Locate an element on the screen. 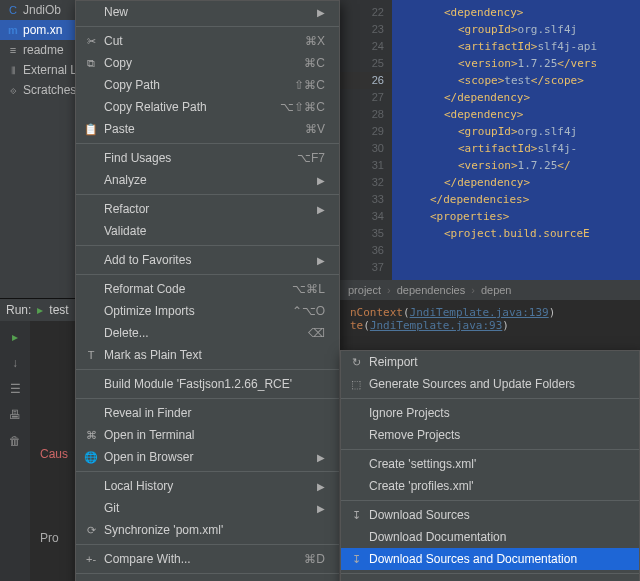  crumb: project is located at coordinates (364, 290).